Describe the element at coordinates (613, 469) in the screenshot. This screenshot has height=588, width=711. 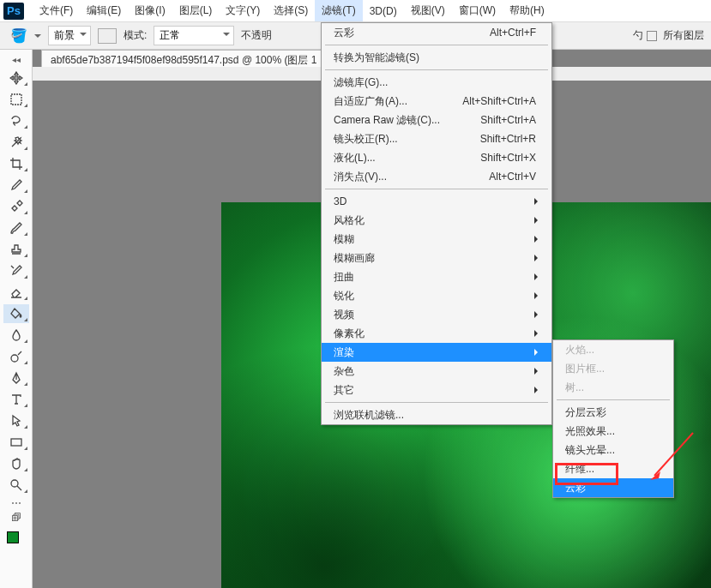
I see `render-fibers: 纤维...` at that location.